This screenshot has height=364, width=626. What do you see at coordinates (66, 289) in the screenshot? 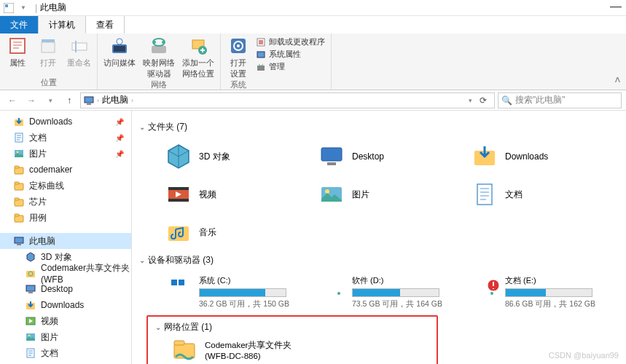
I see `sidebar-item: Desktop` at bounding box center [66, 289].